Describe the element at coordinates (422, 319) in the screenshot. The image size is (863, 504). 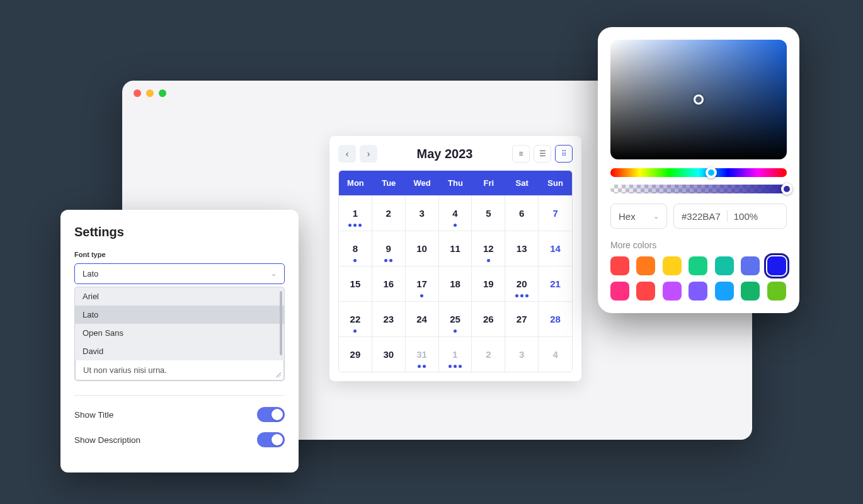
I see `calendar-cell: 24` at that location.